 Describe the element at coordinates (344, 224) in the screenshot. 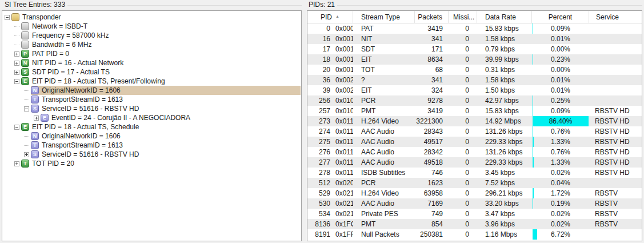

I see `pid-hex: 0x1FC8` at that location.